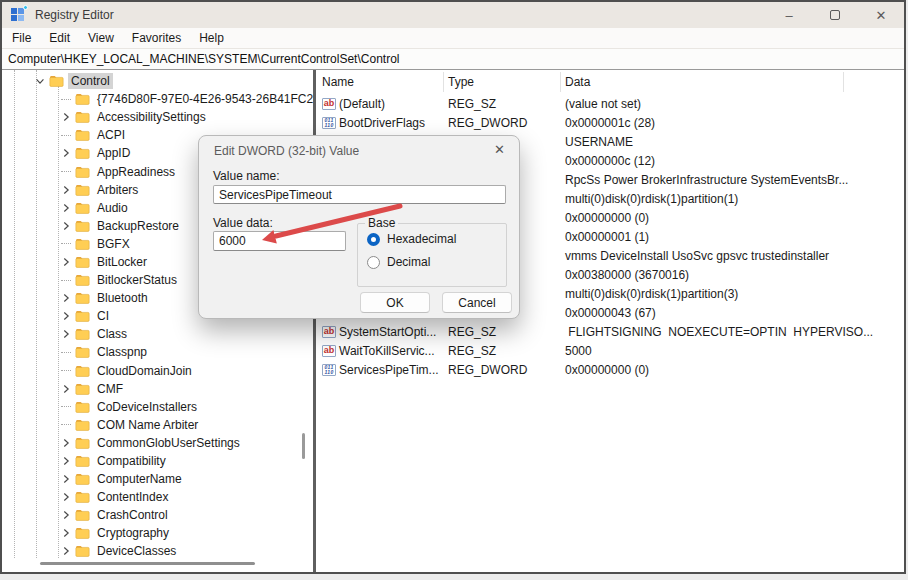  What do you see at coordinates (477, 302) in the screenshot?
I see `cancel-button: Cancel` at bounding box center [477, 302].